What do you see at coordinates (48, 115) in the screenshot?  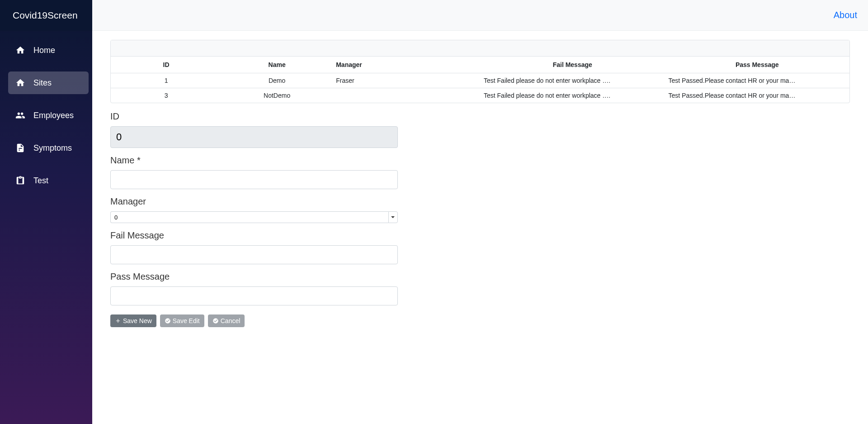 I see `sidebar-item-employees: Employees` at bounding box center [48, 115].